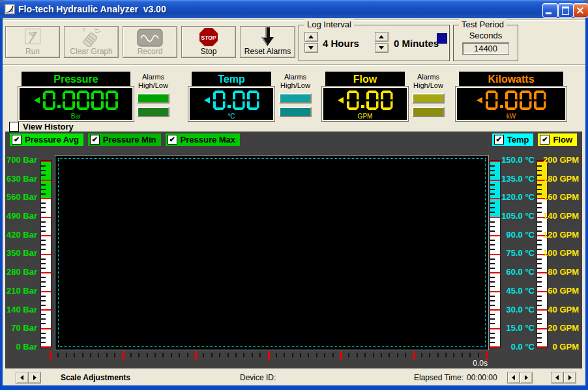  Describe the element at coordinates (480, 100) in the screenshot. I see `indicator-arrow-icon` at that location.